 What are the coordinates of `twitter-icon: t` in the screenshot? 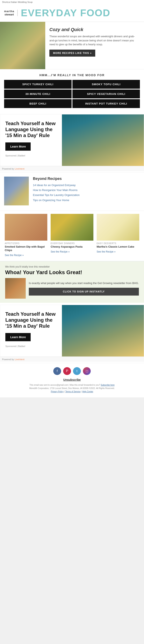 It's located at (77, 371).